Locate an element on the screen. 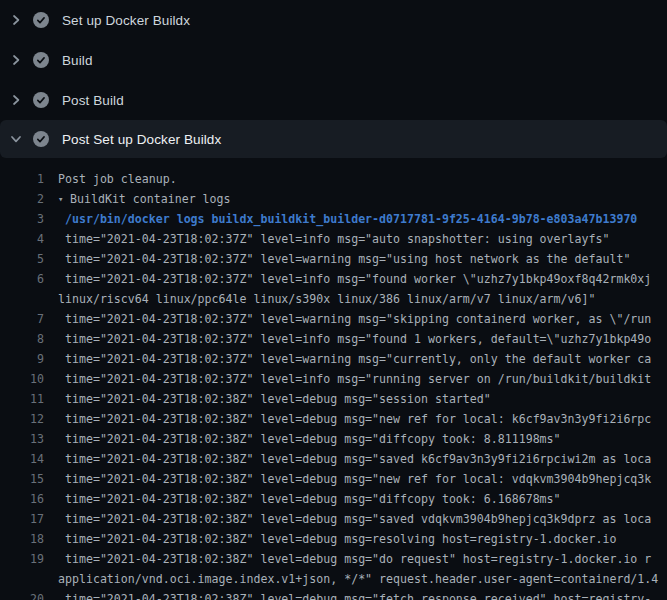 This screenshot has height=600, width=667. log-line-number: 8 is located at coordinates (22, 339).